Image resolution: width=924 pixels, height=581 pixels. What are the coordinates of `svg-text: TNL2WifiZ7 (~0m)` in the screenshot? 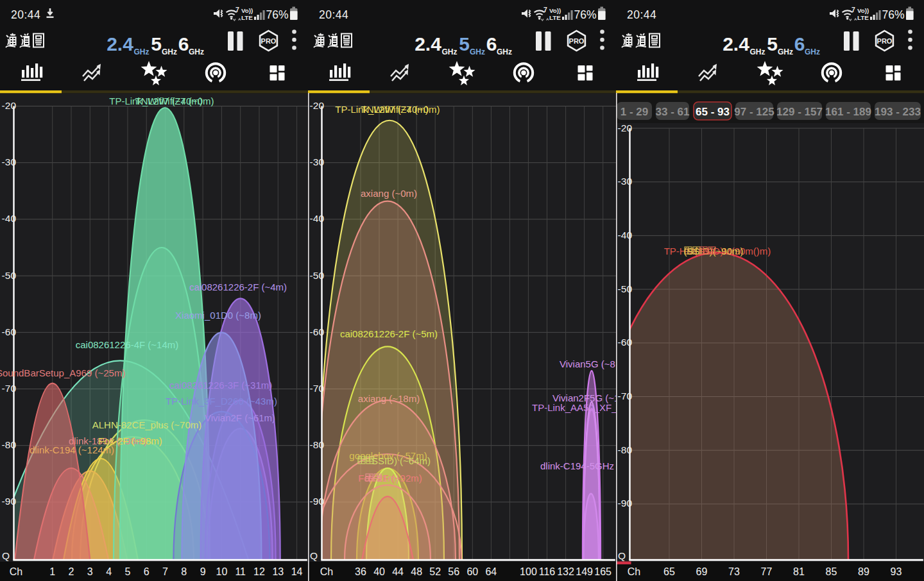 It's located at (400, 109).